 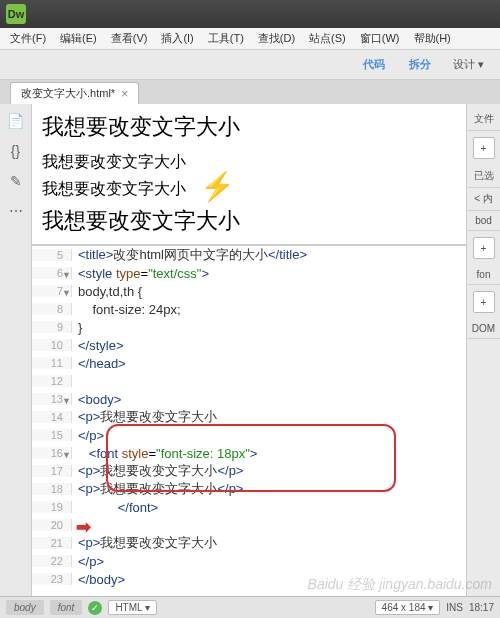 What do you see at coordinates (249, 345) in the screenshot?
I see `code-line: 10</style>` at bounding box center [249, 345].